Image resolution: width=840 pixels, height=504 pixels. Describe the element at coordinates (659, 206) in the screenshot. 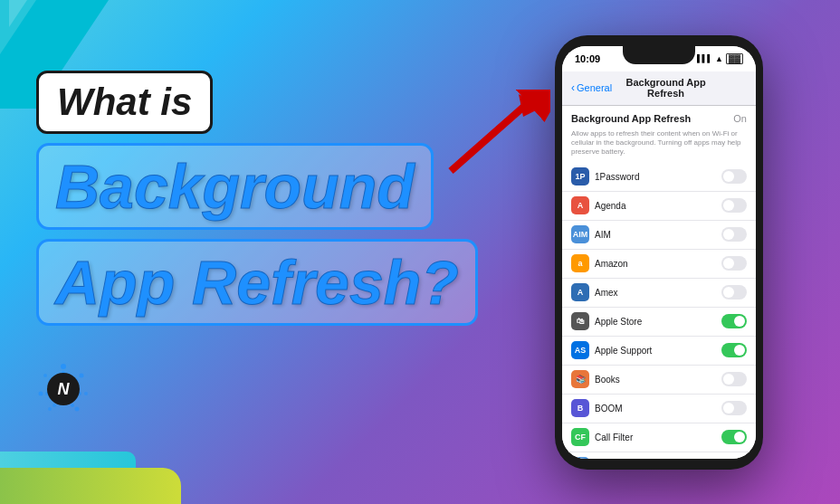

I see `settings-app-item: AAgenda` at that location.